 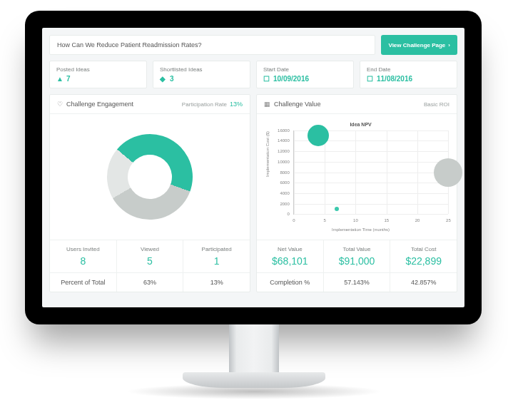 What do you see at coordinates (283, 162) in the screenshot?
I see `ytick-label: 10000` at bounding box center [283, 162].